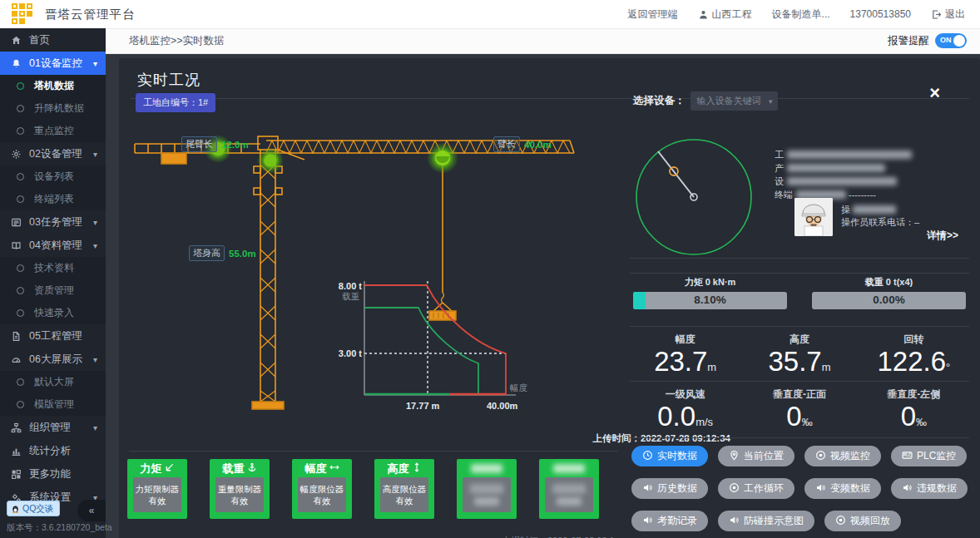  Describe the element at coordinates (946, 40) in the screenshot. I see `alarm-toggle-state: ON` at that location.